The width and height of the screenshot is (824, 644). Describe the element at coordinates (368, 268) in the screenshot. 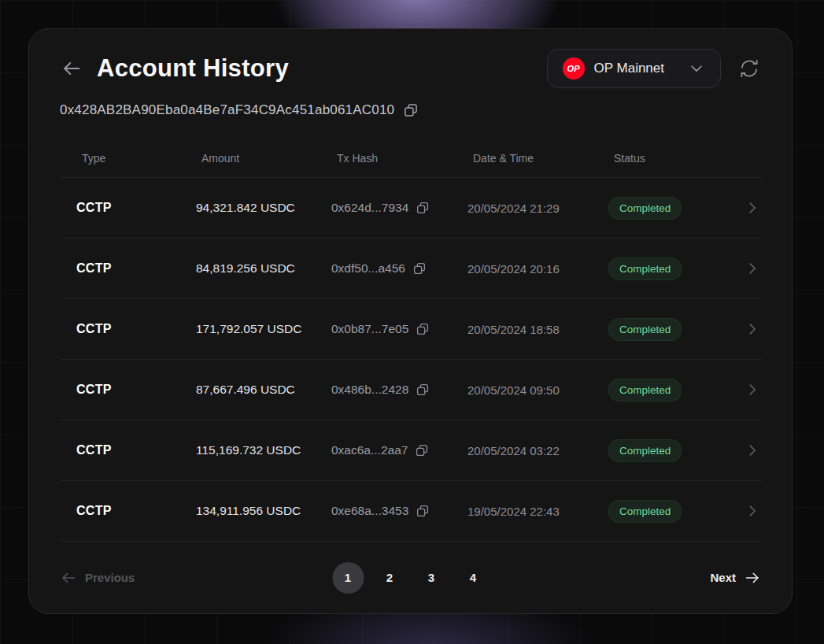

I see `tx-hash-text: 0xdf50...a456` at that location.